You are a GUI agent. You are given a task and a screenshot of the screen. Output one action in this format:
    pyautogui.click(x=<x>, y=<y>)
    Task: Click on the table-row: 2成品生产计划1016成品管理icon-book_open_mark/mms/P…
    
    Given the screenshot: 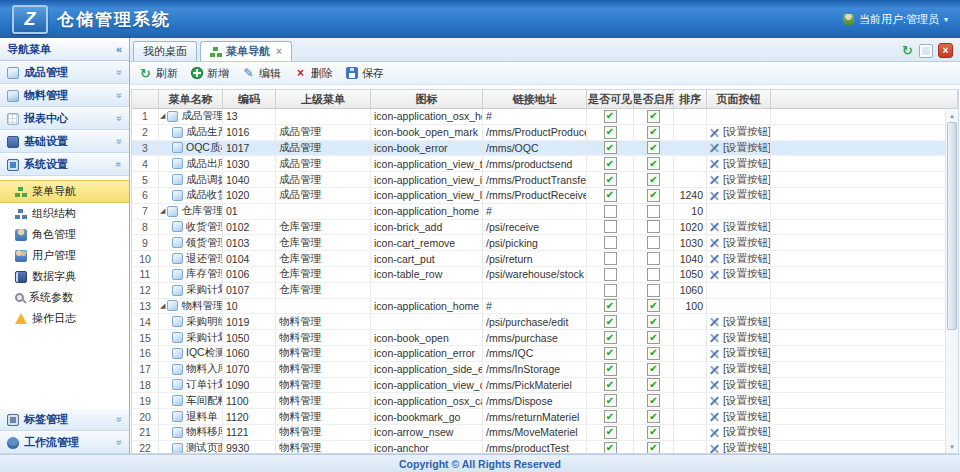 What is the action you would take?
    pyautogui.click(x=545, y=133)
    